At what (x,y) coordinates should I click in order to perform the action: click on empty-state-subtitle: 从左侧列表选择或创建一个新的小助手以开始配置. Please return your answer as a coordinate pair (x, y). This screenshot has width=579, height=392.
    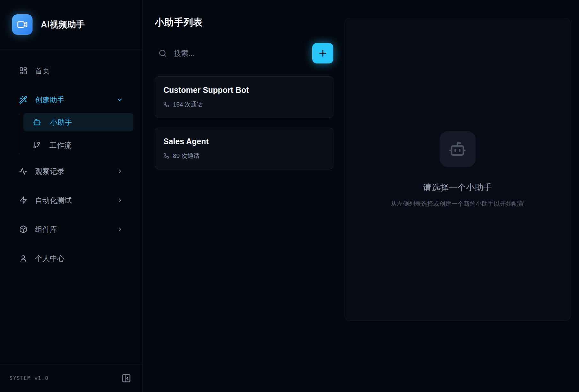
    Looking at the image, I should click on (457, 204).